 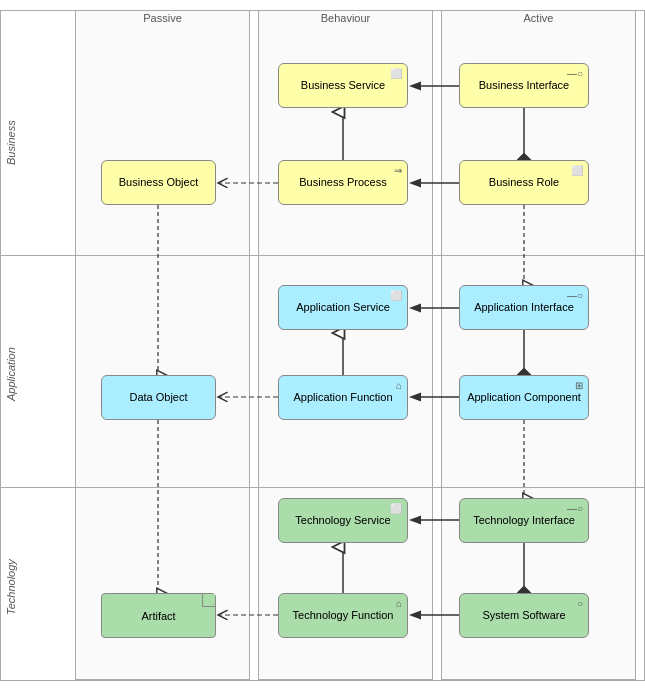 I want to click on business-service-node: ⬜ Business Service, so click(x=343, y=86).